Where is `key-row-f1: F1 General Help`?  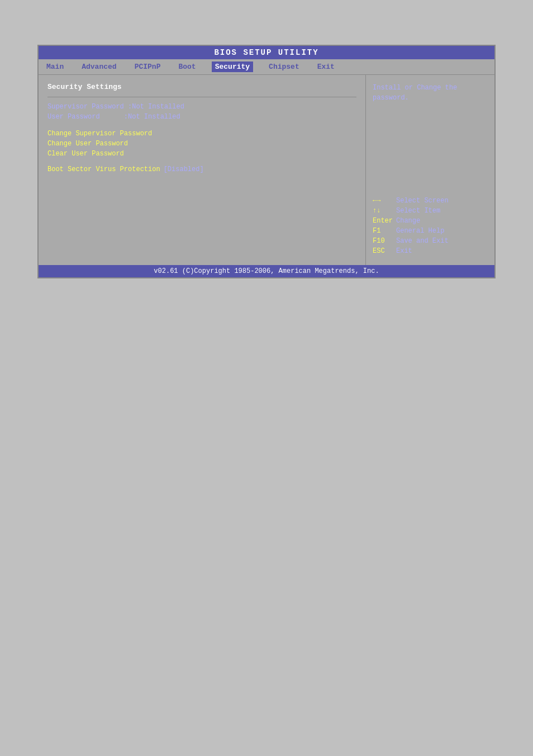
key-row-f1: F1 General Help is located at coordinates (430, 231).